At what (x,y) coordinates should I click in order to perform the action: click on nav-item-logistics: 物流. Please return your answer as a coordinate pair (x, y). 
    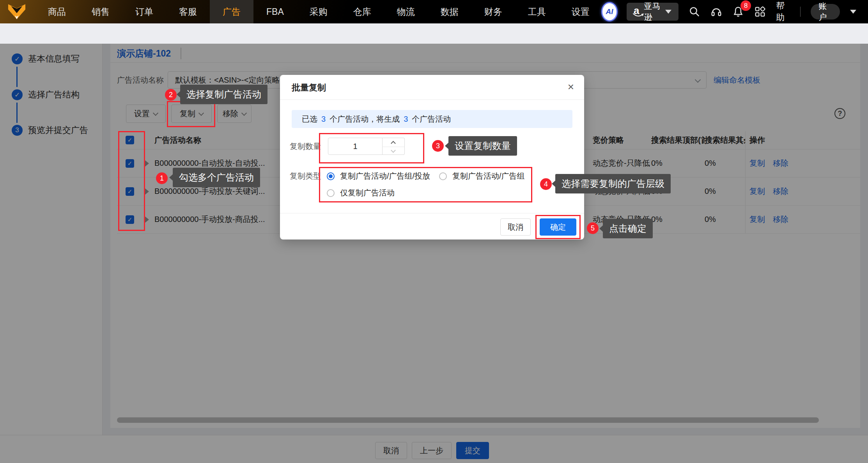
    Looking at the image, I should click on (406, 12).